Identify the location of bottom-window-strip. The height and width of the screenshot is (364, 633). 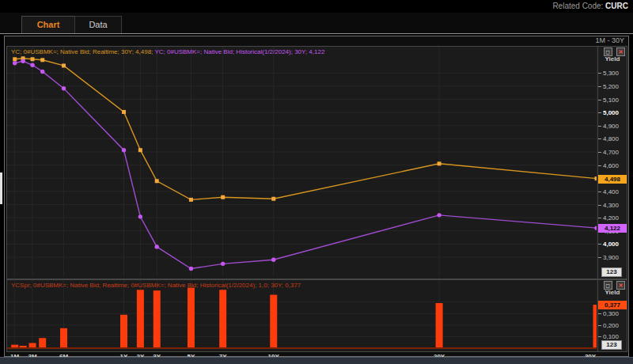
(316, 361).